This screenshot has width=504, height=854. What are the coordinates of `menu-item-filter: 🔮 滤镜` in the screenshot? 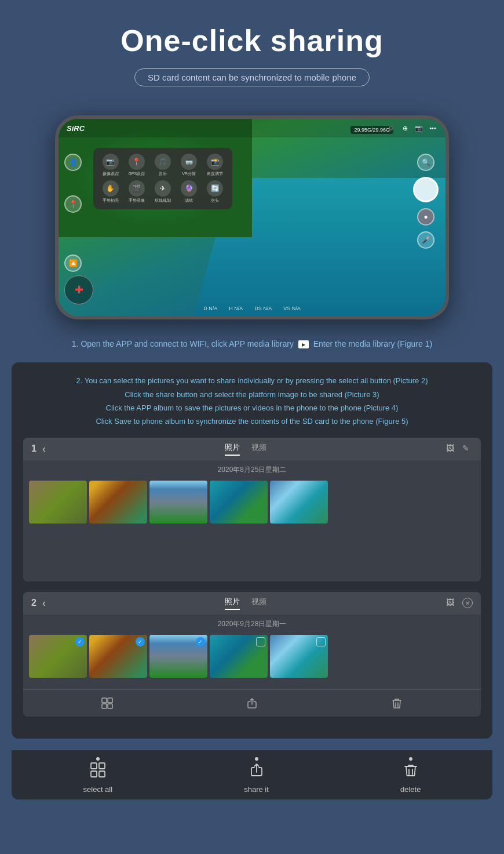 It's located at (189, 192).